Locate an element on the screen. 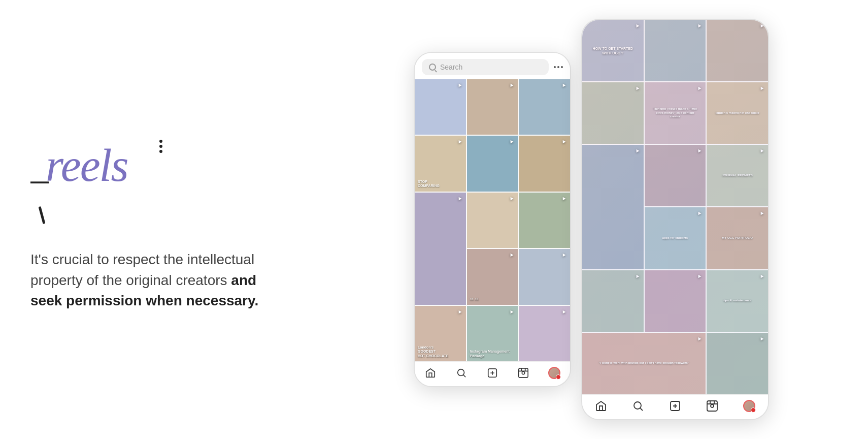 This screenshot has height=439, width=868. grid-item: Instagram Management Package is located at coordinates (492, 333).